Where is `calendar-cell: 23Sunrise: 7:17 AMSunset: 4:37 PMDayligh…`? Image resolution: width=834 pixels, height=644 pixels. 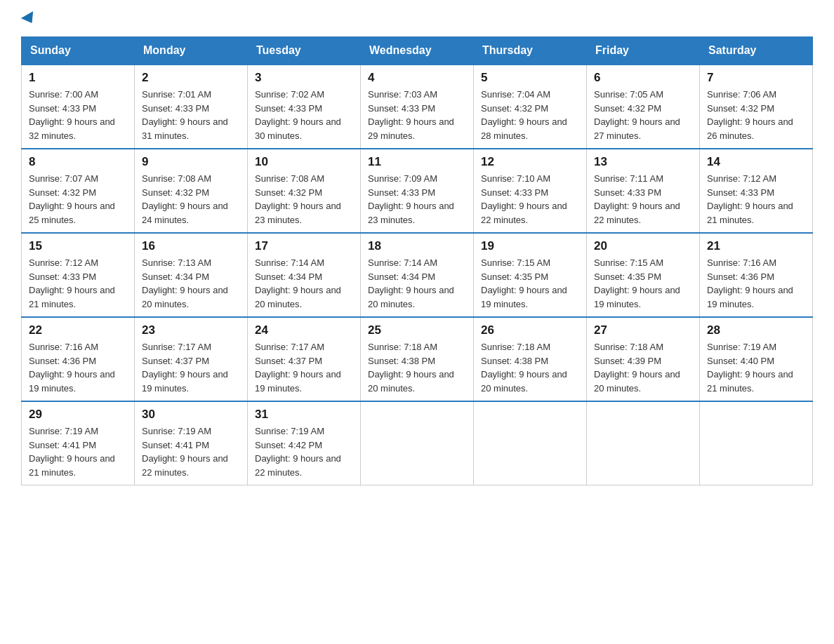 calendar-cell: 23Sunrise: 7:17 AMSunset: 4:37 PMDayligh… is located at coordinates (191, 359).